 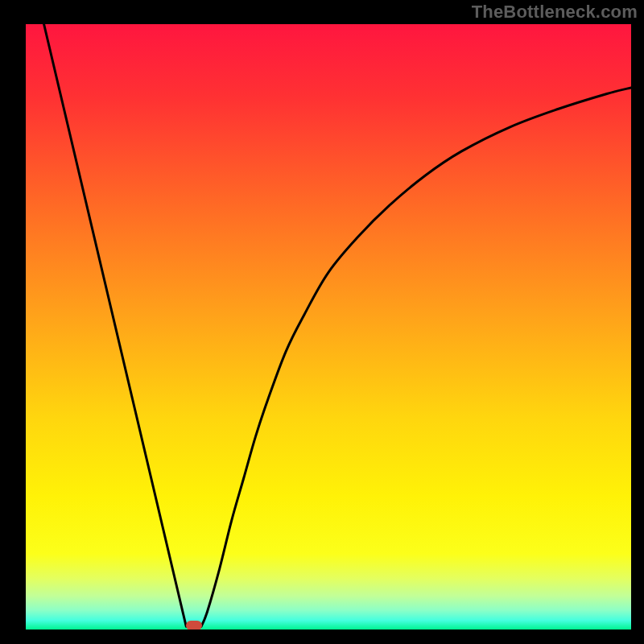 I want to click on watermark-text: TheBottleneck.com, so click(x=555, y=12).